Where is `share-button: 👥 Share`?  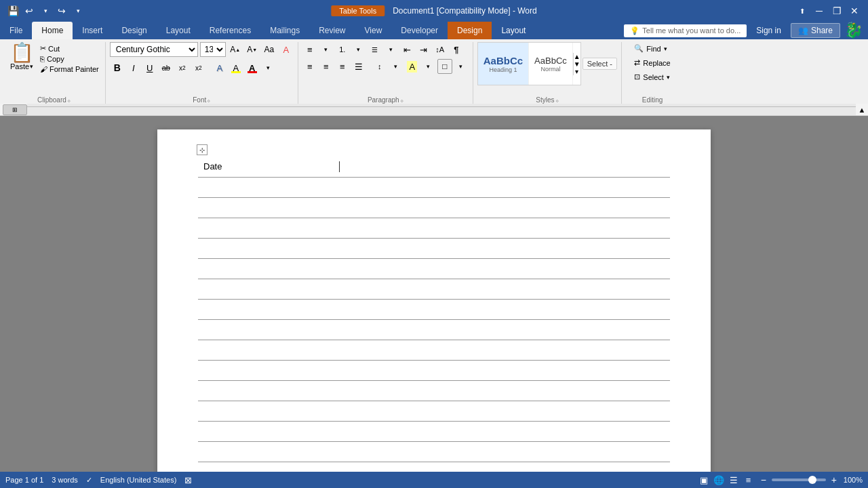
share-button: 👥 Share is located at coordinates (815, 30).